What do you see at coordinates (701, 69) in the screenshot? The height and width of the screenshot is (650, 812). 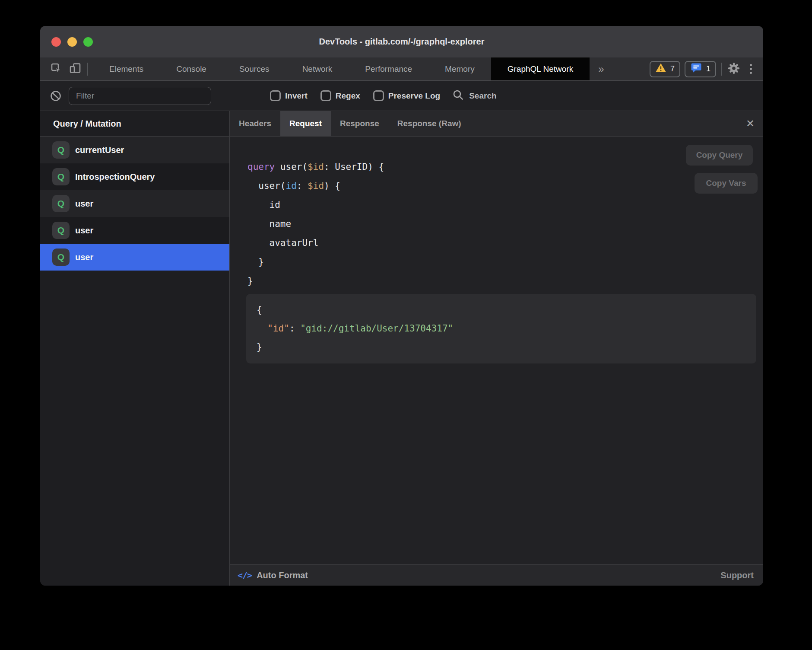 I see `issues-badge: 1` at bounding box center [701, 69].